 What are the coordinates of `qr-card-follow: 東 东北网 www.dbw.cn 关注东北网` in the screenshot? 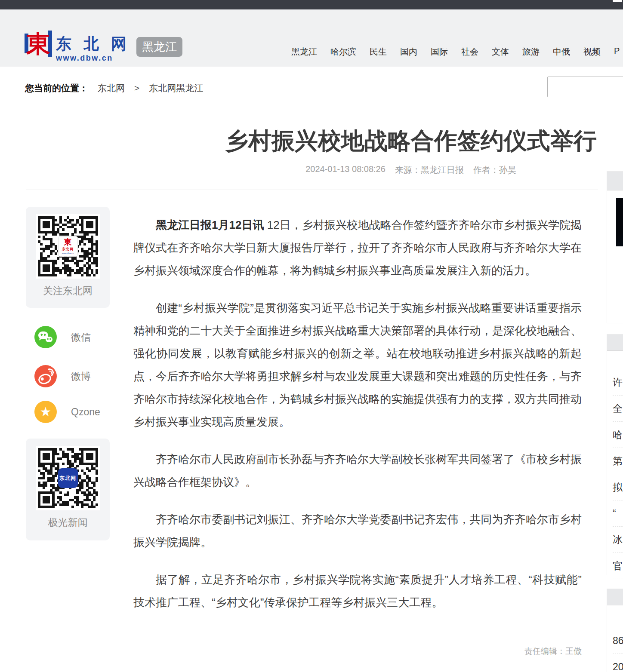 It's located at (68, 257).